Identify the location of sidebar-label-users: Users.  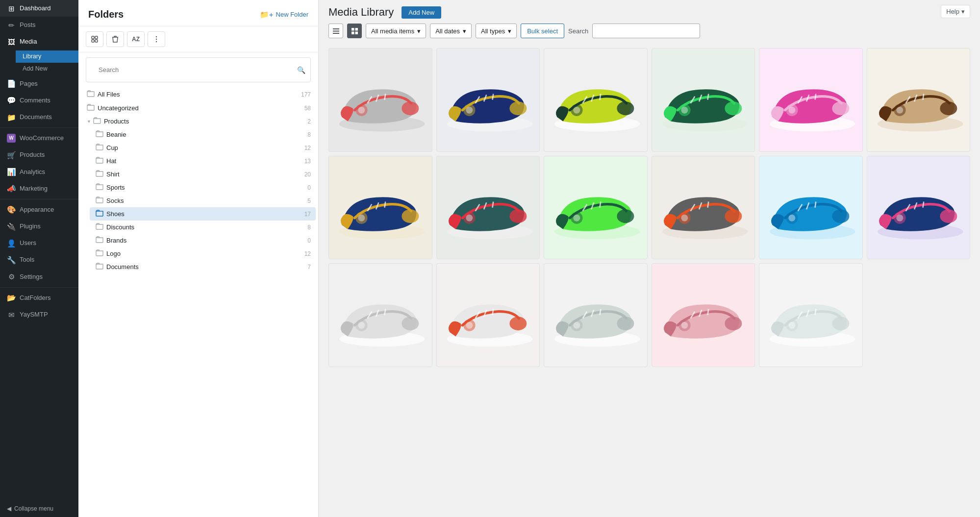
(28, 243).